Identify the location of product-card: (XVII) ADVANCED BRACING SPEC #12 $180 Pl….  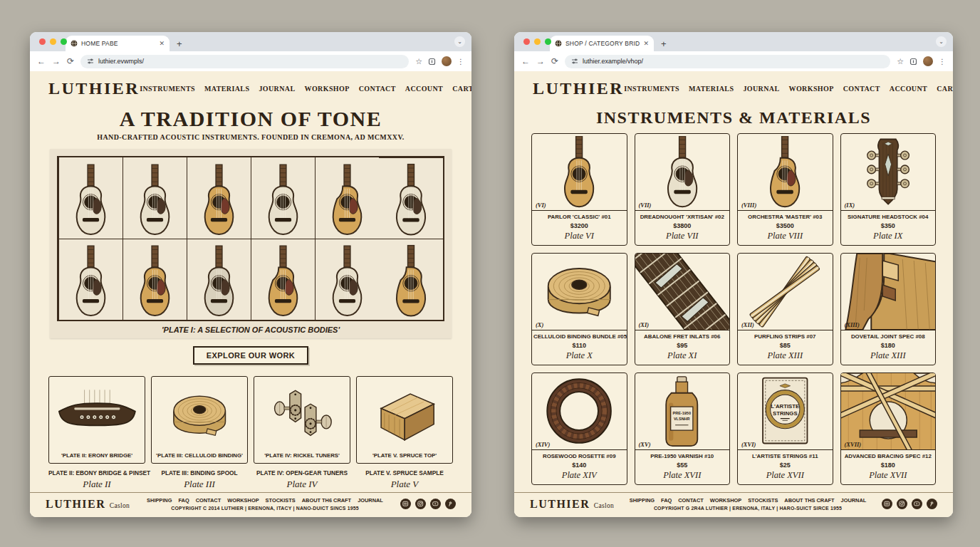
(889, 429).